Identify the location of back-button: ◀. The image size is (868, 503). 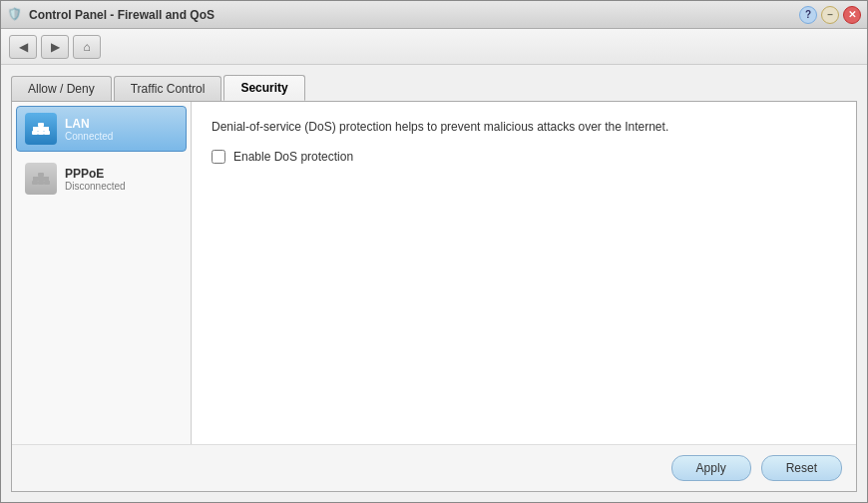
(23, 47).